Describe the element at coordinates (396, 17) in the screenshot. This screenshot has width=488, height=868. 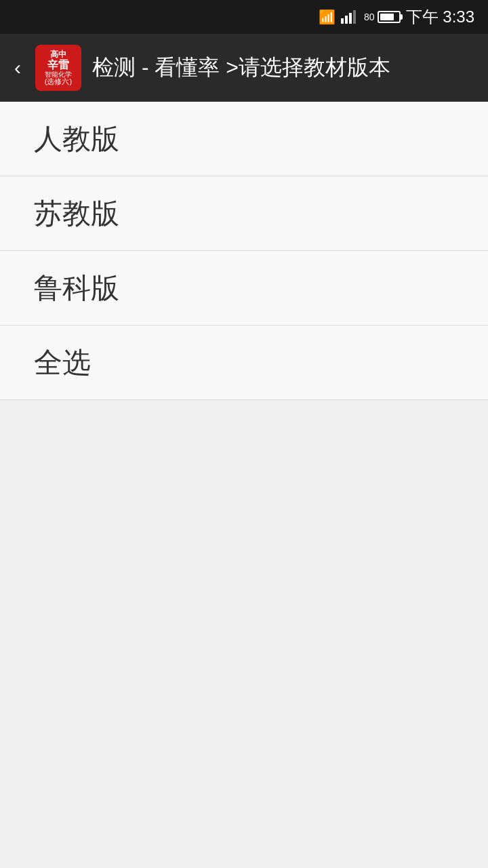
I see `status-icons: 📶 80 下午 3:33` at that location.